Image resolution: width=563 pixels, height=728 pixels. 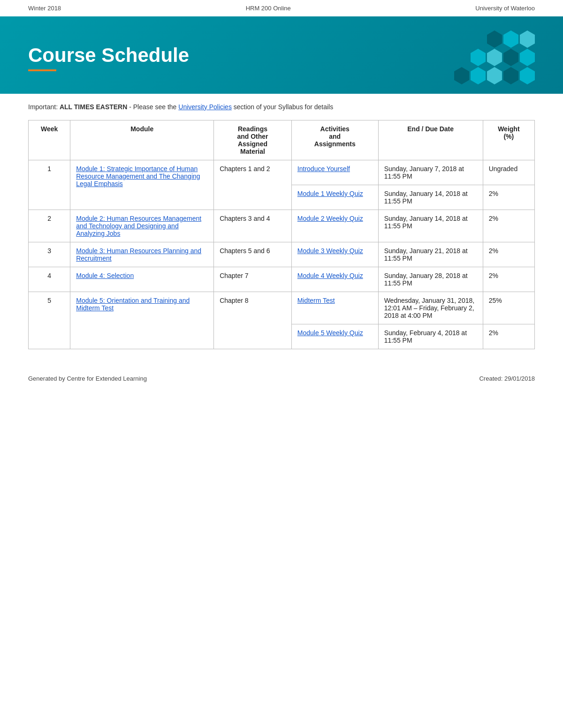 What do you see at coordinates (282, 8) in the screenshot?
I see `top-bar: Winter 2018 HRM 200 Online University of…` at bounding box center [282, 8].